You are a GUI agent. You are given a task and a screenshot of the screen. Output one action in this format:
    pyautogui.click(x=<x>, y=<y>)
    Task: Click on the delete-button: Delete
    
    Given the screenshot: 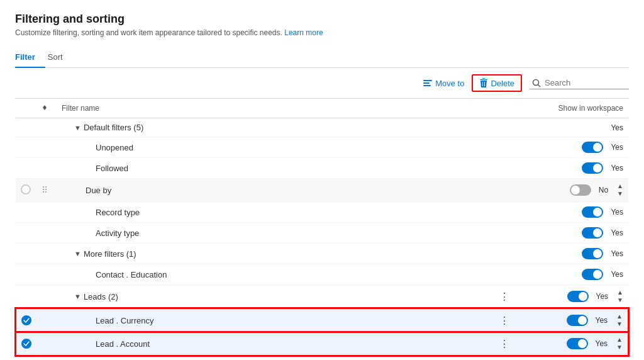 What is the action you would take?
    pyautogui.click(x=497, y=83)
    